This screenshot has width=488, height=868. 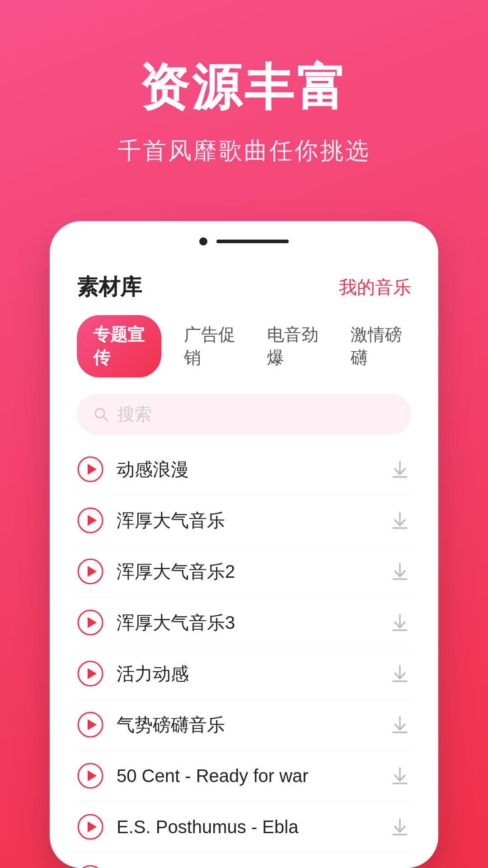 What do you see at coordinates (244, 414) in the screenshot?
I see `search-bar: 搜索` at bounding box center [244, 414].